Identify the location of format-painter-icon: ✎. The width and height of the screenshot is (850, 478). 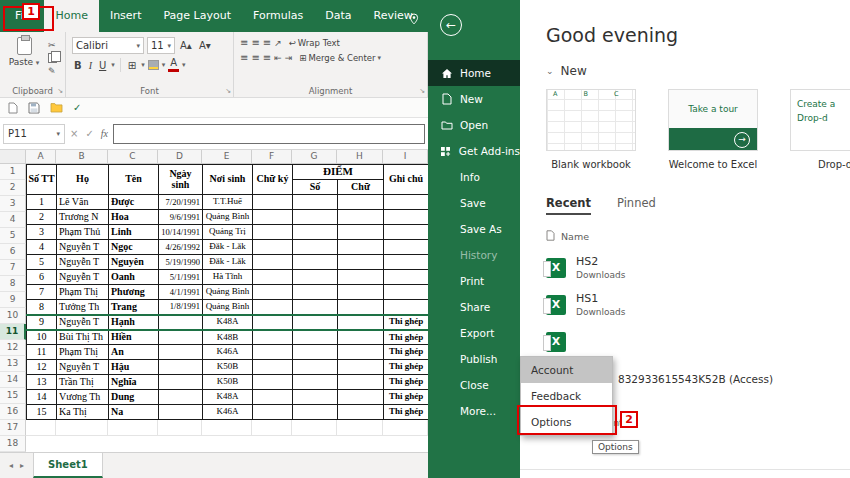
(52, 71).